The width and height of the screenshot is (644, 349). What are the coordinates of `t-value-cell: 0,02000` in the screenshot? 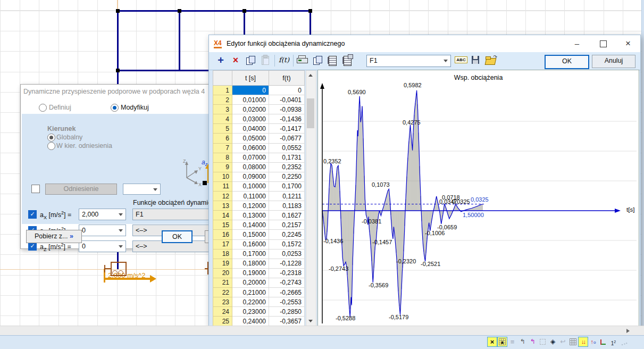 It's located at (251, 110).